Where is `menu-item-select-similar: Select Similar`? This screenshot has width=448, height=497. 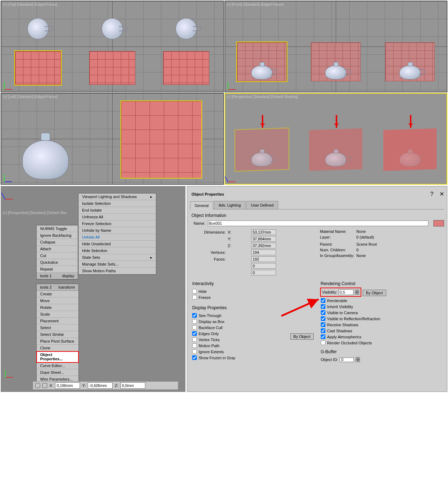
menu-item-select-similar: Select Similar is located at coordinates (58, 334).